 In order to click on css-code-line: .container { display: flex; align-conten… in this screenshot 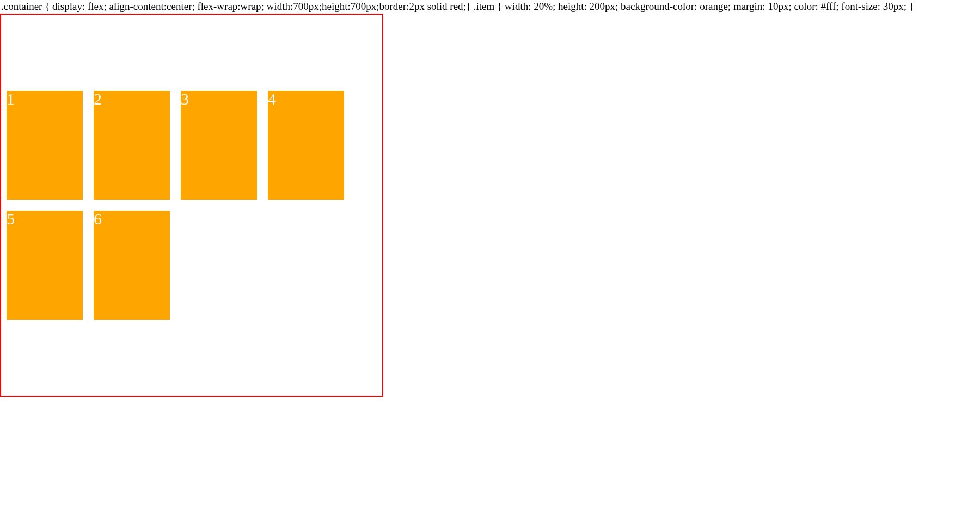, I will do `click(490, 7)`.